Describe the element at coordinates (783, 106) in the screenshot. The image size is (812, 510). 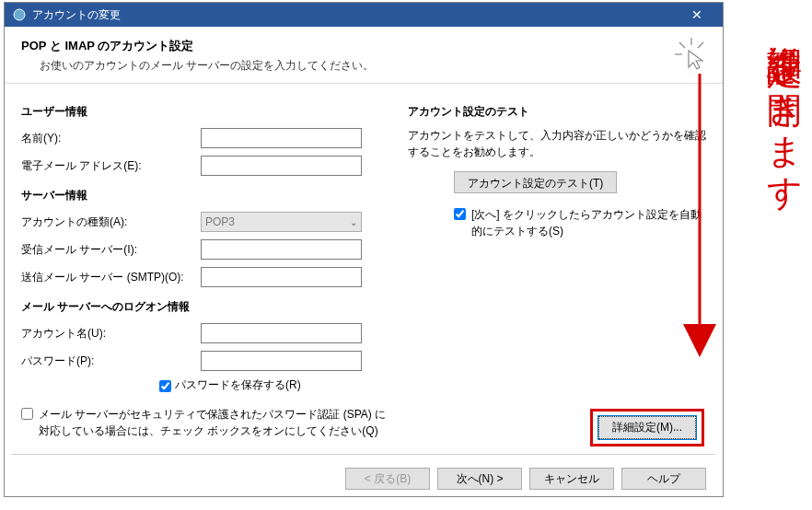
I see `annotation-text: 詳細設定を開きます` at that location.